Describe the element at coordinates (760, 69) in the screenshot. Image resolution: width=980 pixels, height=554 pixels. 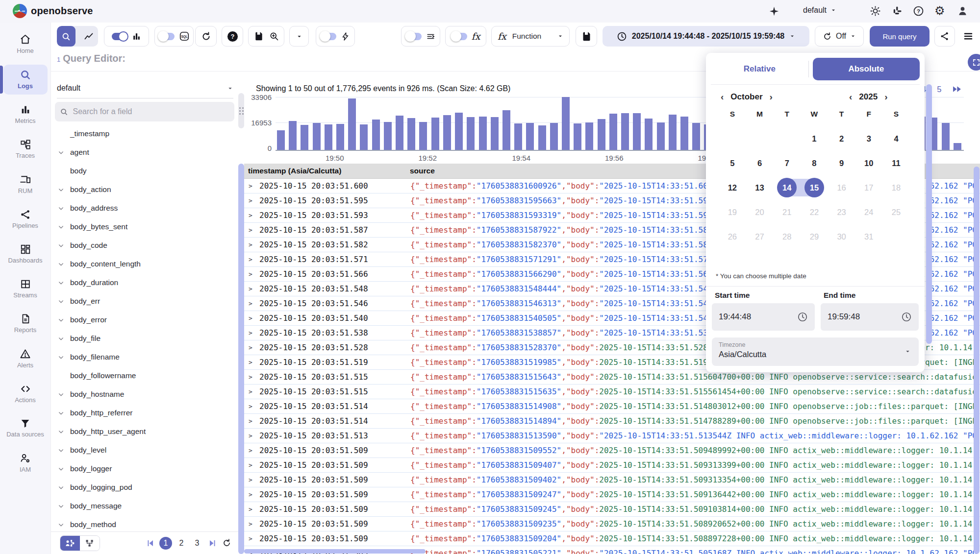
I see `tab-relative: Relative` at that location.